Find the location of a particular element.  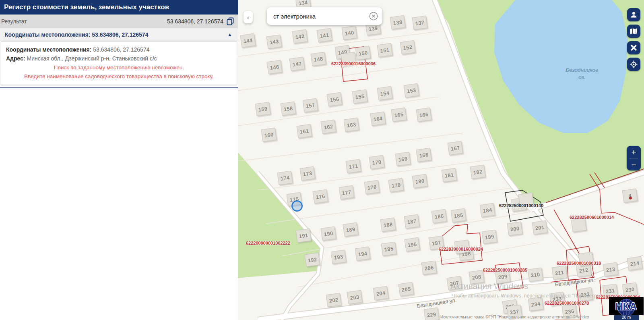

address-value: Минская обл., Дзержинский р-н, Станьковс… is located at coordinates (92, 58).